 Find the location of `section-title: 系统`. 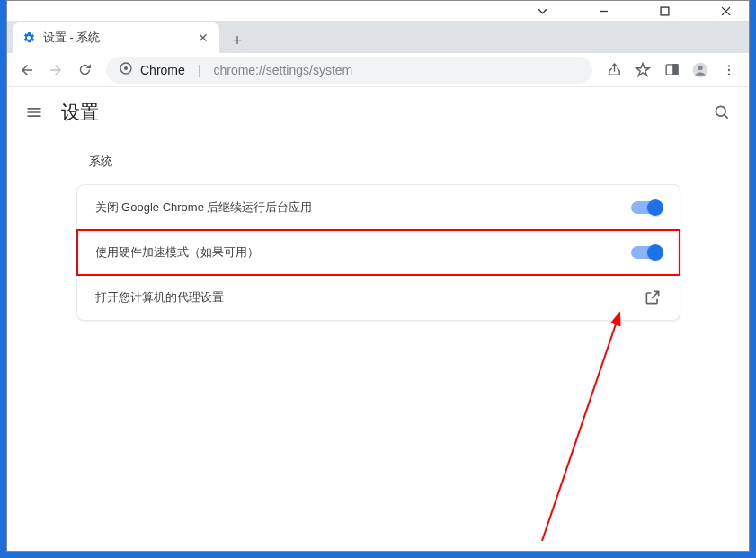

section-title: 系统 is located at coordinates (385, 162).